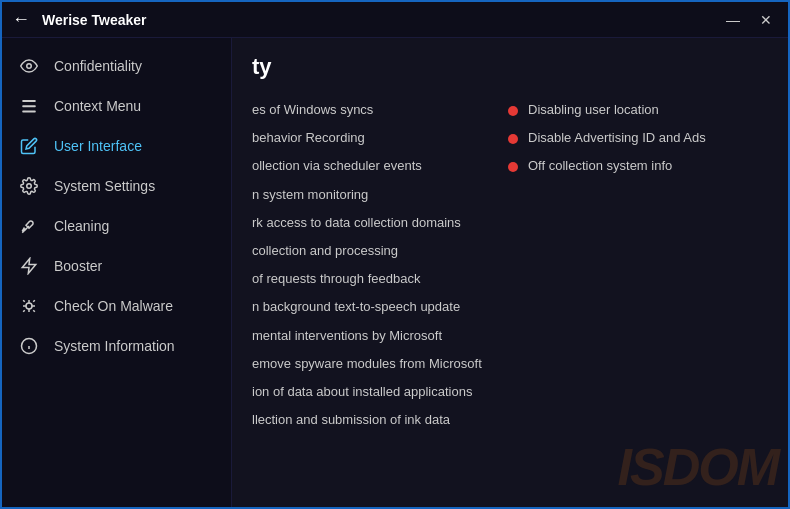 This screenshot has height=509, width=790. Describe the element at coordinates (98, 66) in the screenshot. I see `sidebar-label-confidentiality: Confidentiality` at that location.